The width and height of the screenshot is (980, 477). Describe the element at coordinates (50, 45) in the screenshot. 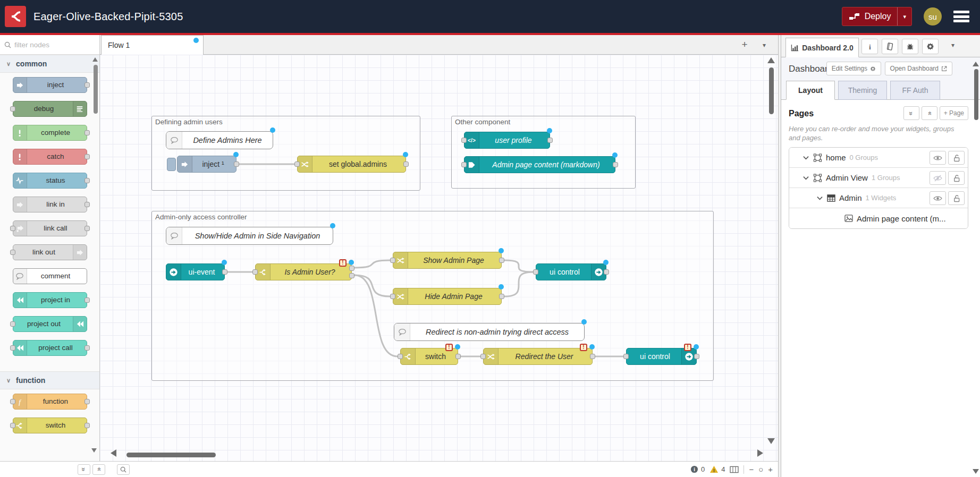

I see `palette-filter` at that location.